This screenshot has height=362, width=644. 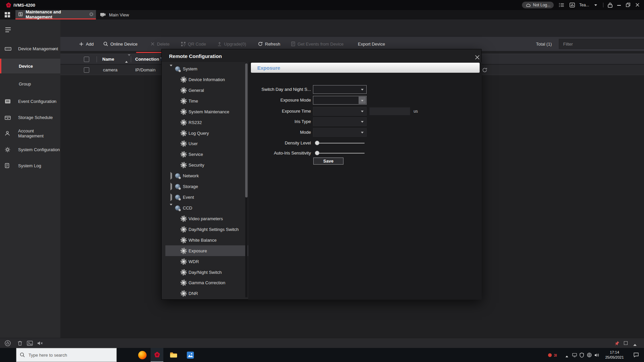 I want to click on health-monitor-icon, so click(x=572, y=5).